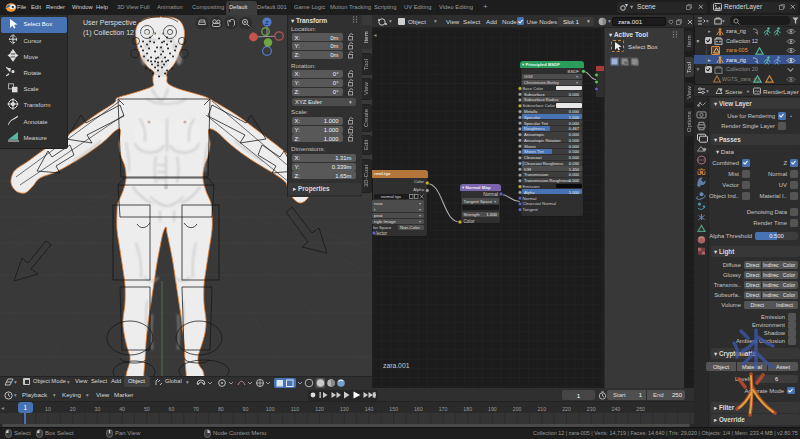 This screenshot has height=439, width=800. Describe the element at coordinates (98, 408) in the screenshot. I see `svg-text: 30` at that location.